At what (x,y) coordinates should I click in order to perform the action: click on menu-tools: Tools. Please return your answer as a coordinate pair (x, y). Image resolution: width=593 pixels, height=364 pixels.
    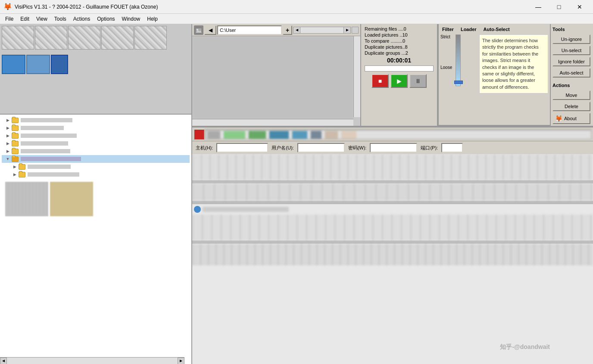
    Looking at the image, I should click on (60, 19).